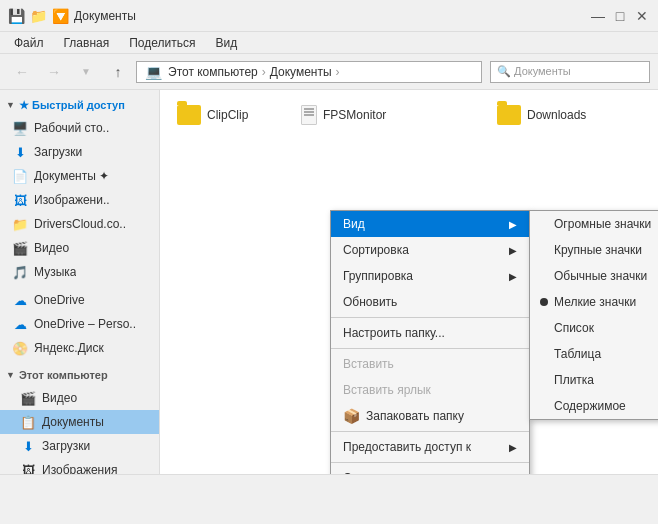 The width and height of the screenshot is (658, 524). What do you see at coordinates (213, 72) in the screenshot?
I see `path-computer: Этот компьютер` at bounding box center [213, 72].